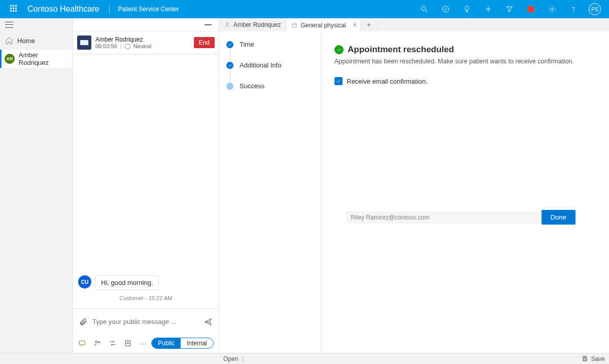  What do you see at coordinates (304, 9) in the screenshot?
I see `global-header: Contoso Healthcare Patient Service Cente…` at bounding box center [304, 9].